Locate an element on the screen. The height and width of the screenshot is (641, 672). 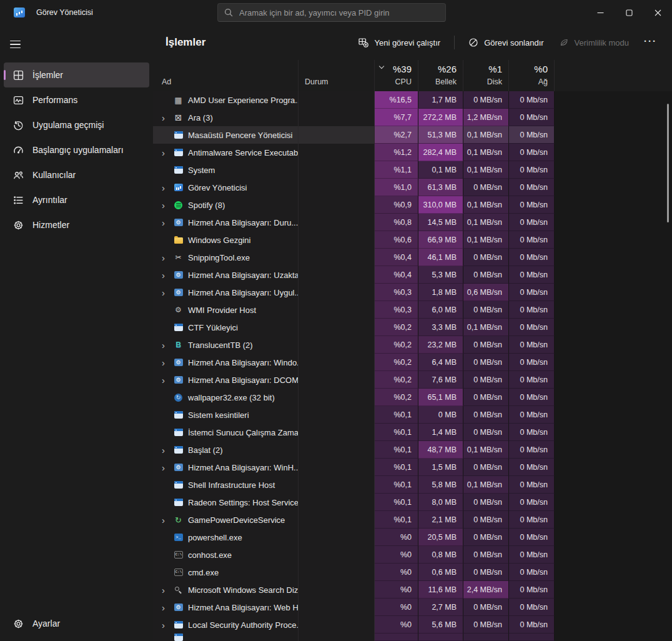
process-name-cell: › Microsoft Windows Search Diz... is located at coordinates (226, 590).